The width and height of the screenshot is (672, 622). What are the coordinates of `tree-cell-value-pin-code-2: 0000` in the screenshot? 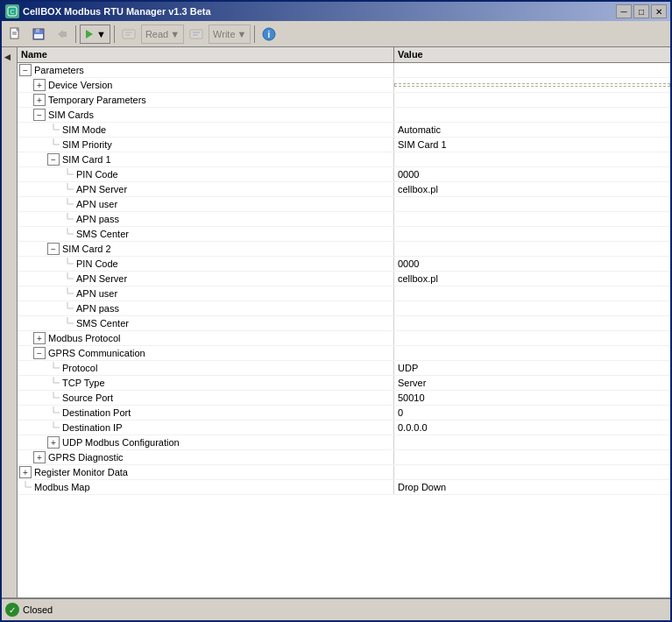 It's located at (533, 264).